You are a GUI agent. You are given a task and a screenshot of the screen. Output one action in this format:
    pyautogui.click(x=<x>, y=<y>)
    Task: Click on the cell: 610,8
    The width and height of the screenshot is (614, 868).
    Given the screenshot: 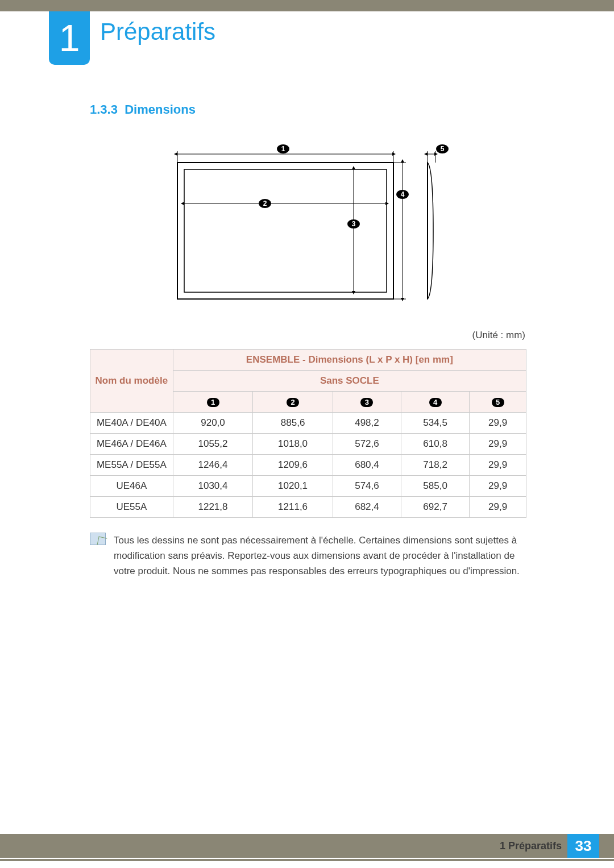 What is the action you would take?
    pyautogui.click(x=435, y=445)
    